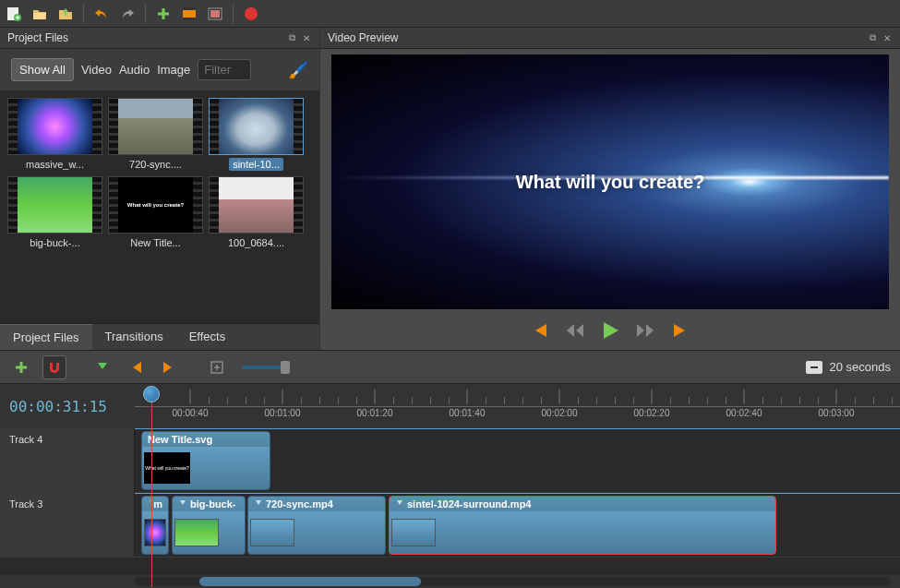 This screenshot has width=900, height=588. I want to click on tab-effects: Effects, so click(208, 337).